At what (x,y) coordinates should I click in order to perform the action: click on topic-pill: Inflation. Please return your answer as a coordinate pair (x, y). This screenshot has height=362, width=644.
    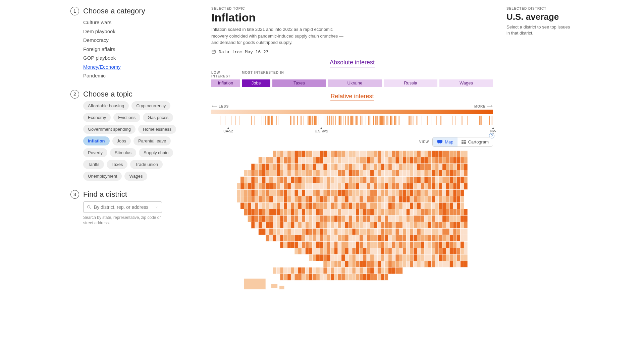
    Looking at the image, I should click on (97, 141).